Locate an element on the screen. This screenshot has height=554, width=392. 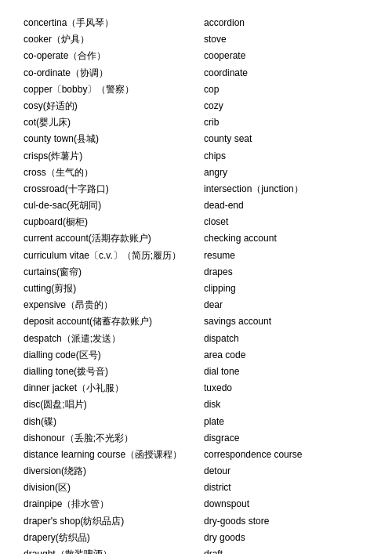
left-term: crossroad(十字路口) is located at coordinates (110, 190).